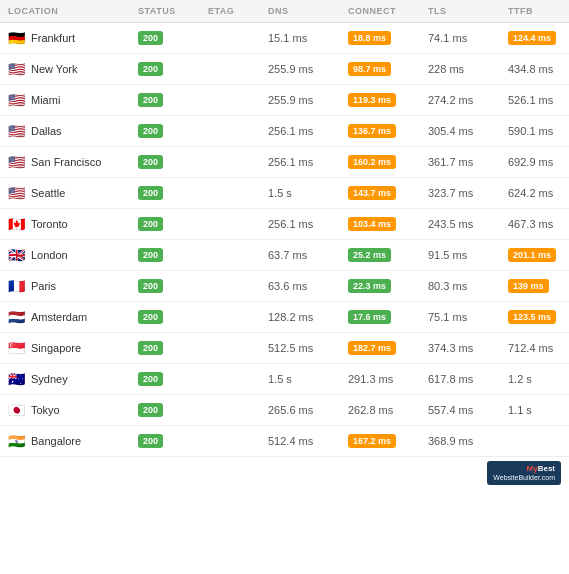  What do you see at coordinates (284, 224) in the screenshot?
I see `table-row: 🇨🇦Toronto200256.1 ms103.4 ms243.5 ms467.…` at bounding box center [284, 224].